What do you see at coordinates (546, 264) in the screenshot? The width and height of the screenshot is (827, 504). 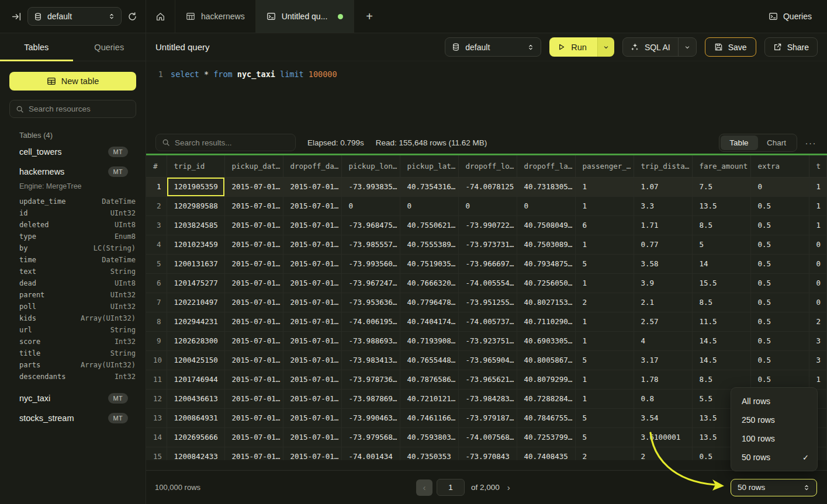 I see `cell: 40.7934875…` at bounding box center [546, 264].